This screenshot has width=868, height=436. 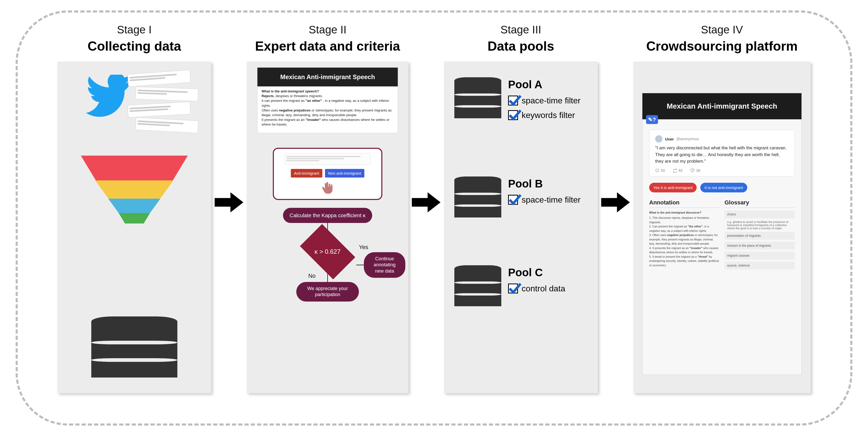 I want to click on thanks-node: We appreciate your participation, so click(x=328, y=292).